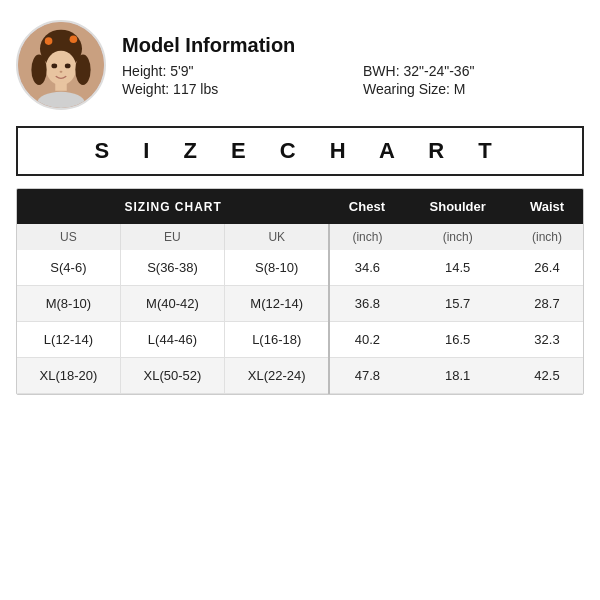 Image resolution: width=600 pixels, height=600 pixels. Describe the element at coordinates (300, 268) in the screenshot. I see `table-row: S(4-6)S(36-38)S(8-10)34.614.526.4` at that location.